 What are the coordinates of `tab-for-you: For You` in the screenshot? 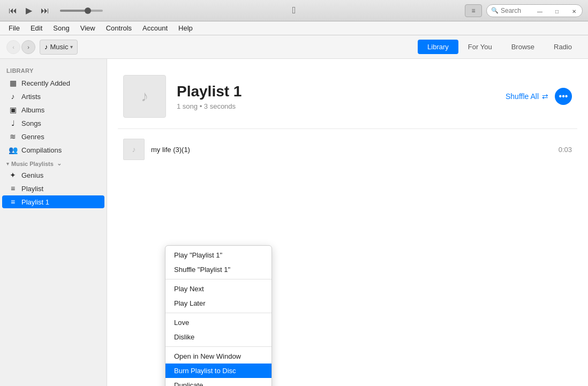 It's located at (480, 47).